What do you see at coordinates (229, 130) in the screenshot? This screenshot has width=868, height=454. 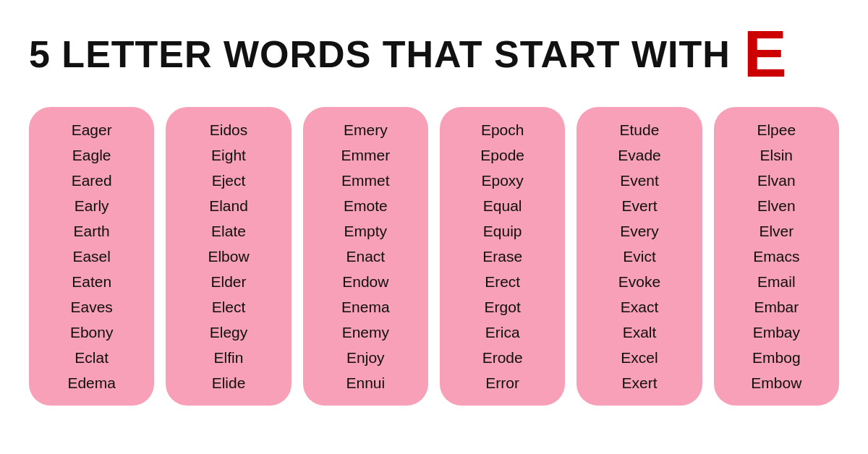 I see `word-item: Eidos` at bounding box center [229, 130].